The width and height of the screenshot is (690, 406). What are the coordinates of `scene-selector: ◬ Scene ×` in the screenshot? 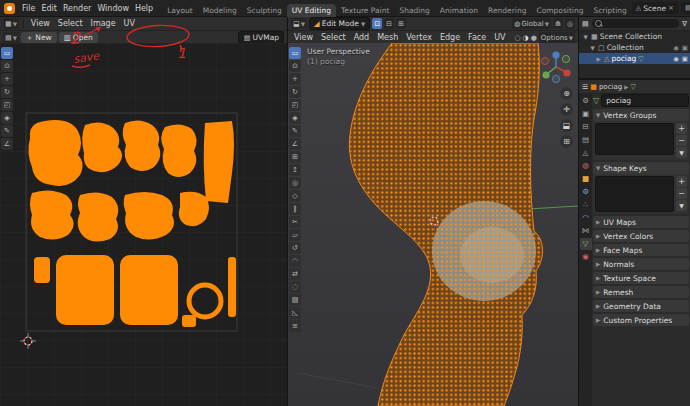 It's located at (655, 8).